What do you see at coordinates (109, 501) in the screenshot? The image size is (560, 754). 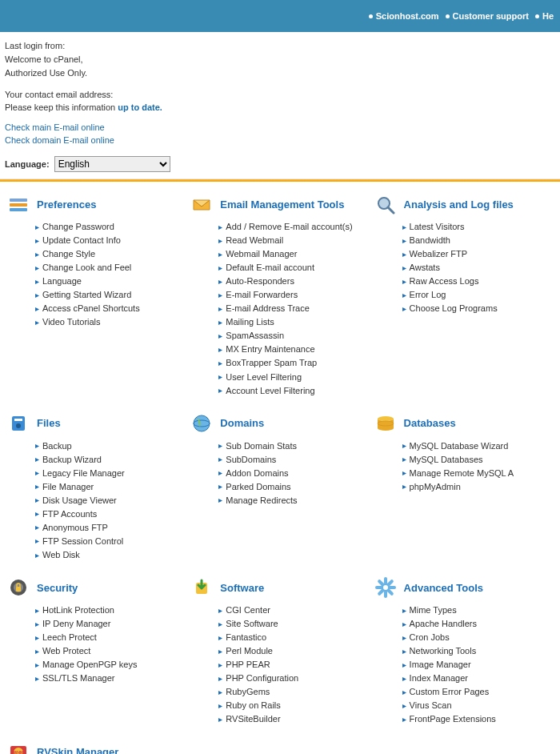 I see `list-item: ▸Disk Usage Viewer` at bounding box center [109, 501].